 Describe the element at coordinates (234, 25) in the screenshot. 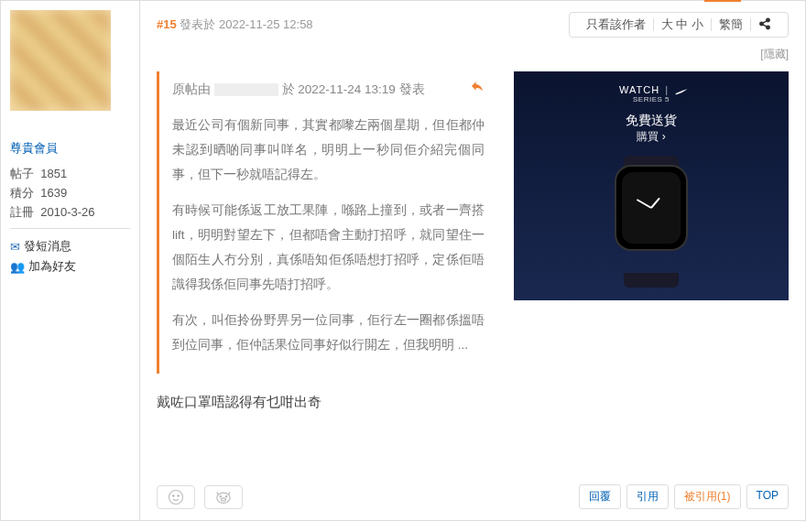

I see `post-meta: #15 發表於 2022-11-25 12:58` at that location.